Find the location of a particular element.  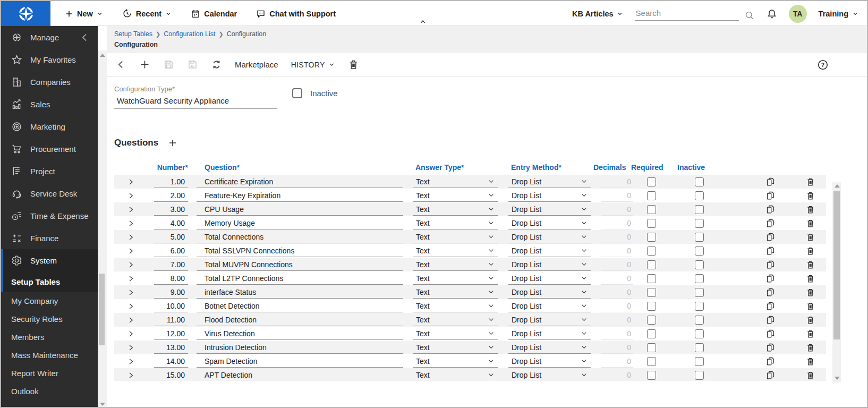

question-number-field: 2.00 is located at coordinates (171, 196).